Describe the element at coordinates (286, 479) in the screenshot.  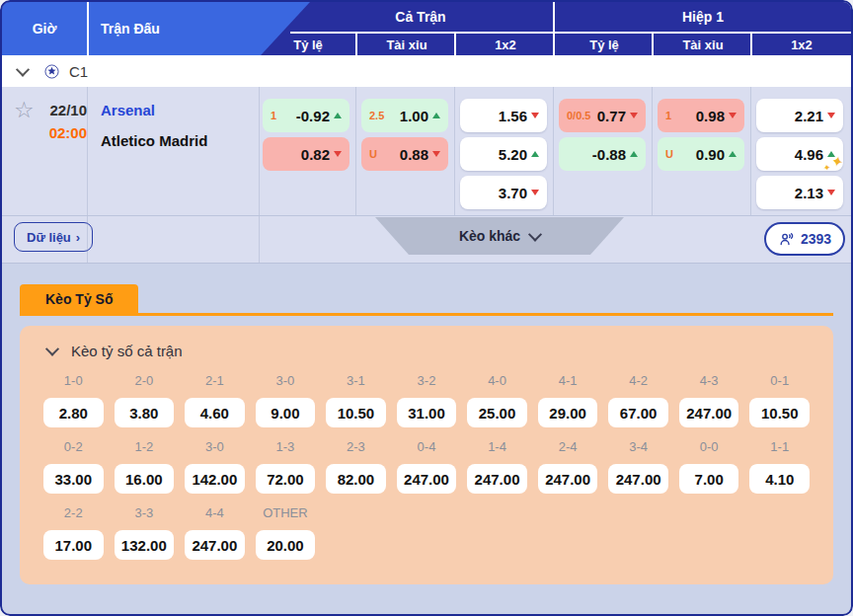
I see `score-odd-pill: 72.00` at that location.